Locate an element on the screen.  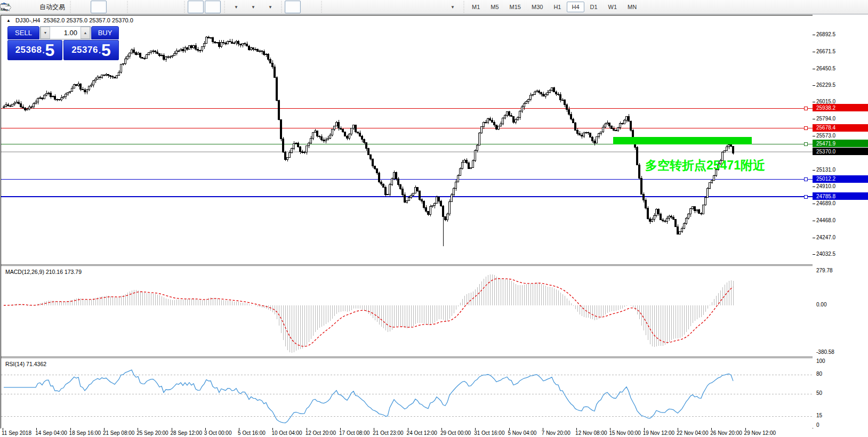
time-axis-label: 22 Nov 04:00 is located at coordinates (693, 433).